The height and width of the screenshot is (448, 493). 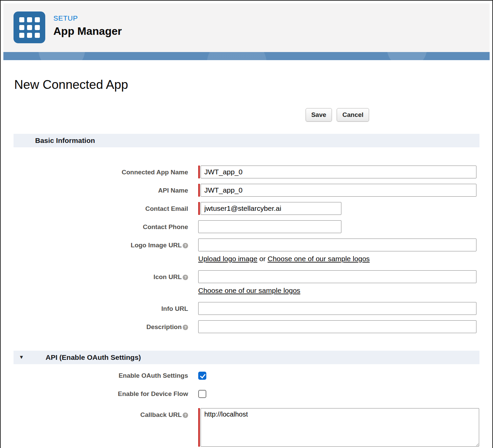 I want to click on description-input, so click(x=337, y=327).